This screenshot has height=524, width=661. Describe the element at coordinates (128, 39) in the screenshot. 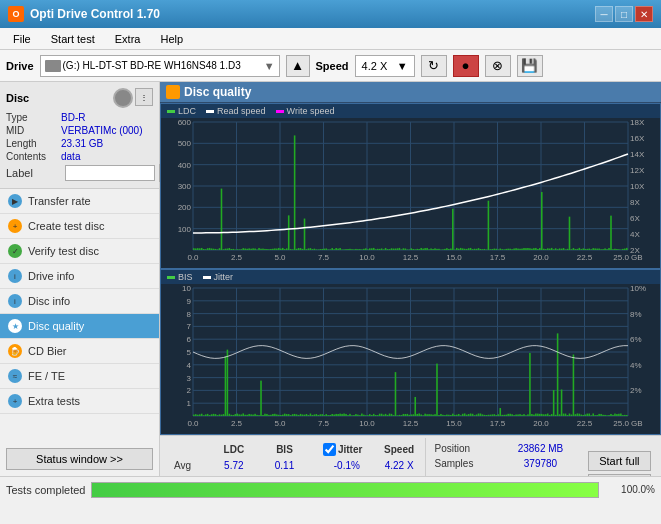

I see `menu-extra: Extra` at that location.